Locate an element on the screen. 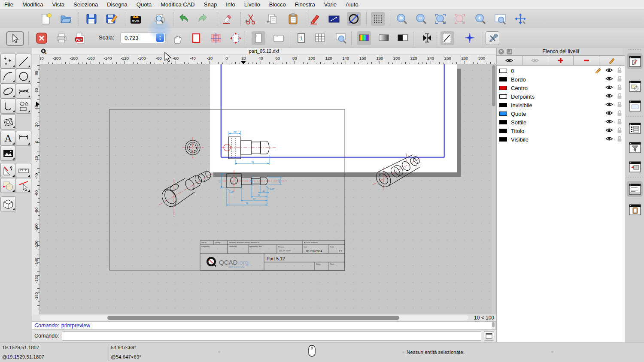 The image size is (644, 362). measure-distance-button is located at coordinates (334, 19).